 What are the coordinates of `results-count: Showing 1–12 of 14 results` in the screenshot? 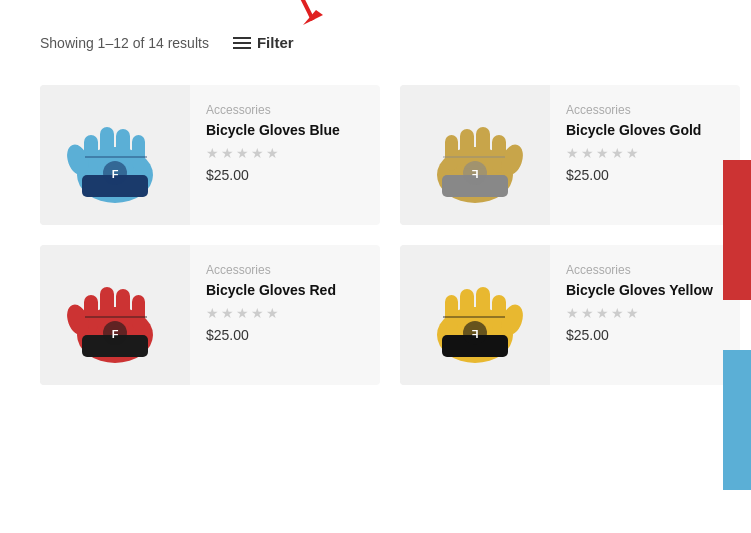 It's located at (124, 43).